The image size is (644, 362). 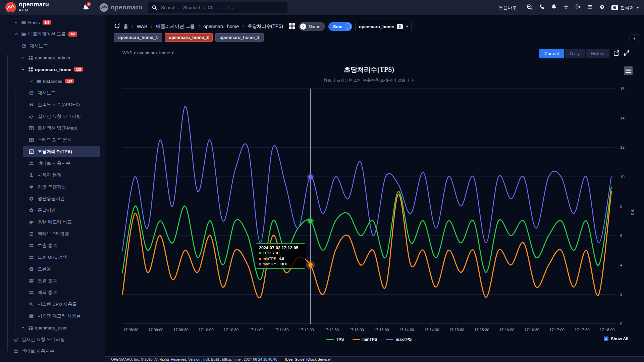 What do you see at coordinates (407, 330) in the screenshot?
I see `x-axis-label: 17:14:00` at bounding box center [407, 330].